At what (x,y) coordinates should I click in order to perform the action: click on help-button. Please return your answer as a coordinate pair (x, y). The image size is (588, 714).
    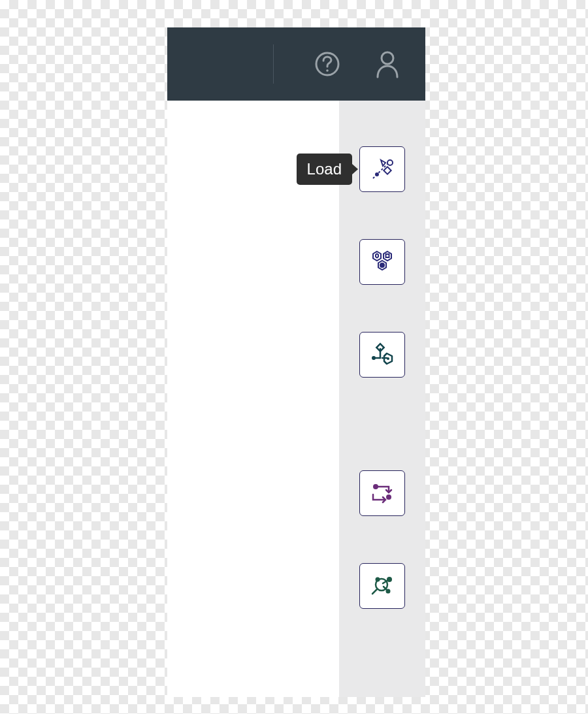
    Looking at the image, I should click on (327, 64).